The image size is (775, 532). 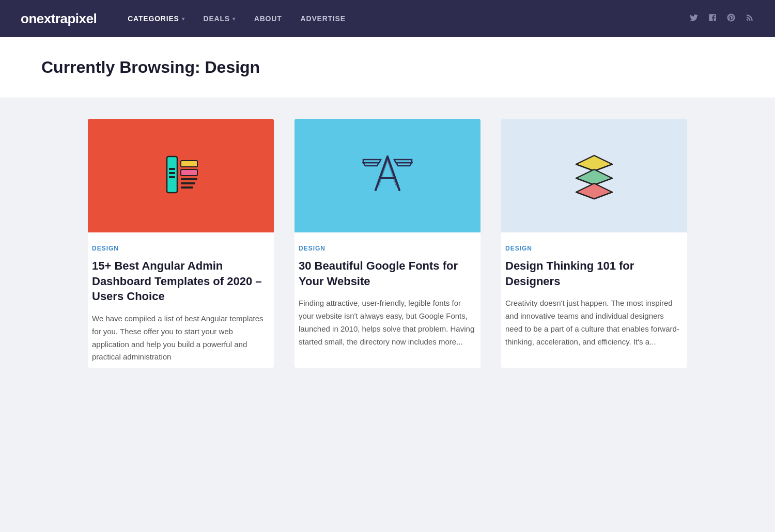 What do you see at coordinates (388, 68) in the screenshot?
I see `hero-banner: Currently Browsing: Design` at bounding box center [388, 68].